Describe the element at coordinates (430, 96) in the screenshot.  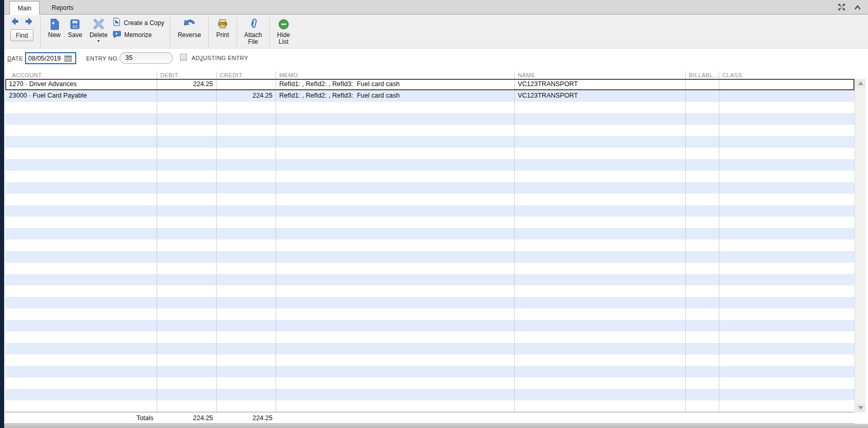
I see `table-row: 23000 · Fuel Card Payable224.25RefId1: ,…` at that location.